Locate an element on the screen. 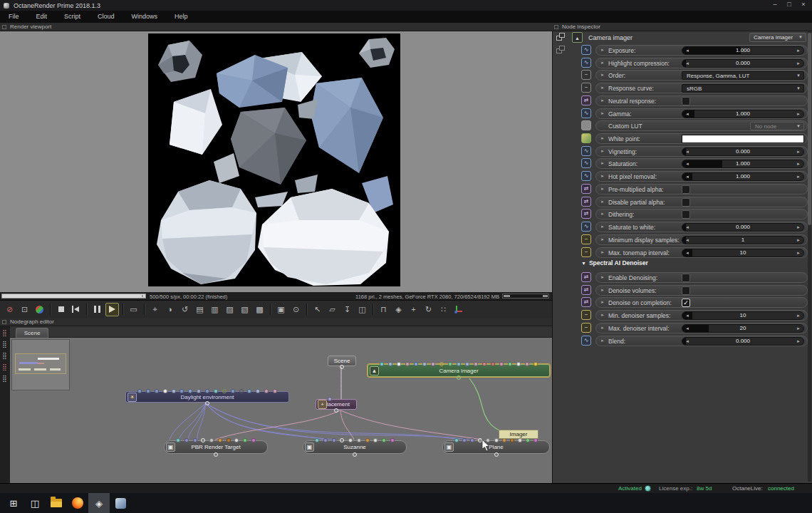 The height and width of the screenshot is (513, 812). toolbar-copy-image-button: ▱ is located at coordinates (332, 309).